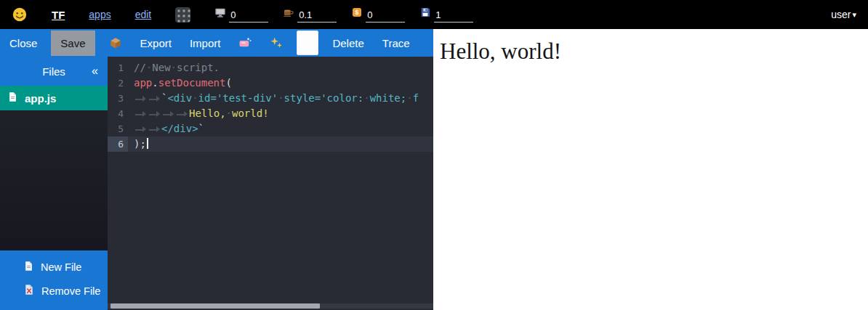 Image resolution: width=868 pixels, height=310 pixels. What do you see at coordinates (273, 99) in the screenshot?
I see `code-text: `<div·id='test-div'·style='color:·white;…` at bounding box center [273, 99].